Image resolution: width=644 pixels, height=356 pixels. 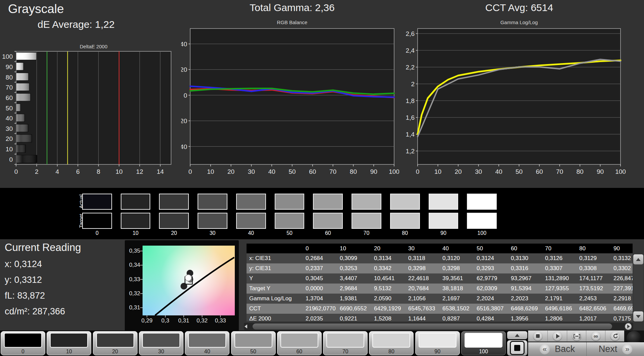 What do you see at coordinates (189, 281) in the screenshot?
I see `cie-gamut-area` at bounding box center [189, 281].